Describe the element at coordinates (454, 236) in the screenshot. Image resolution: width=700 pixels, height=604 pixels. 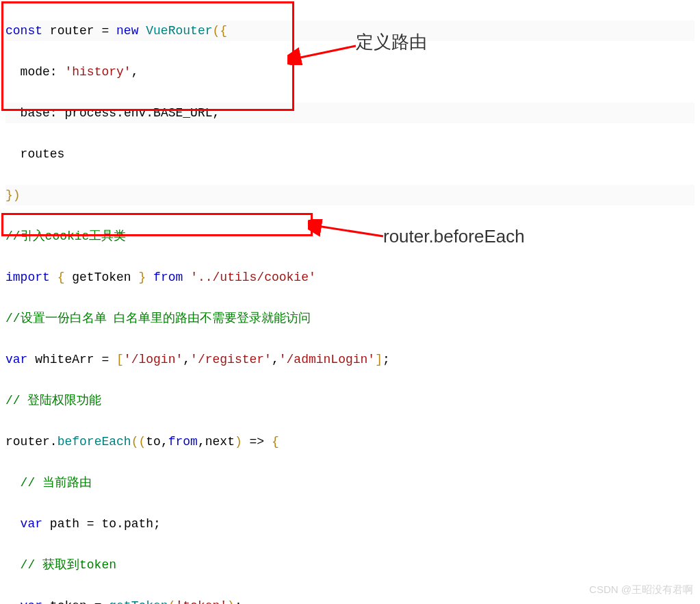
I see `annotation-label-2: router.beforeEach` at that location.